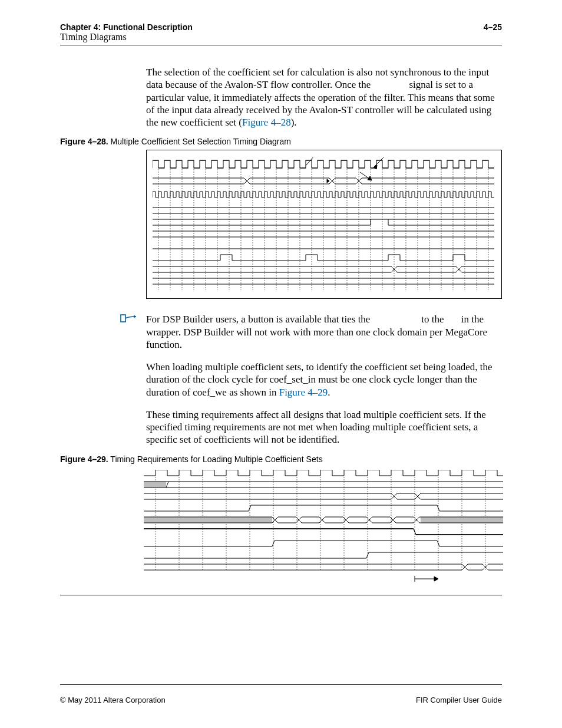  I want to click on chapter-name: Chapter 4: Functional Description, so click(126, 27).